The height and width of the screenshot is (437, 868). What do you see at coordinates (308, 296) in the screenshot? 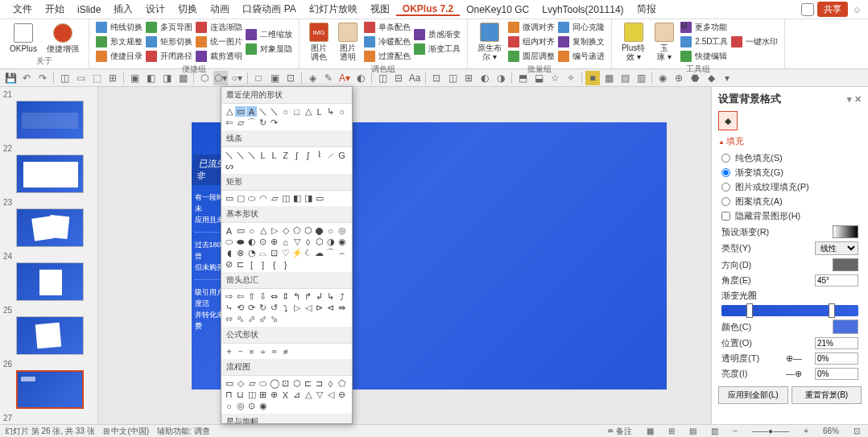
I see `shape-item: ↱` at bounding box center [308, 296].